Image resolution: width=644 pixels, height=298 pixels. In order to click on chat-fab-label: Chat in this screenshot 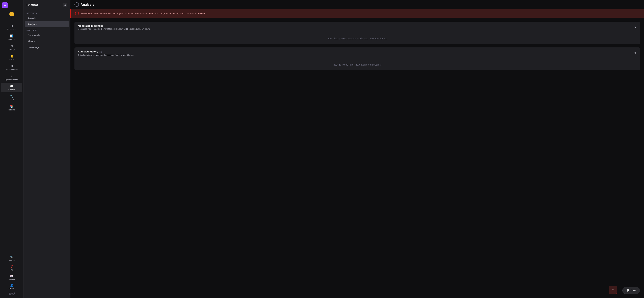, I will do `click(633, 290)`.